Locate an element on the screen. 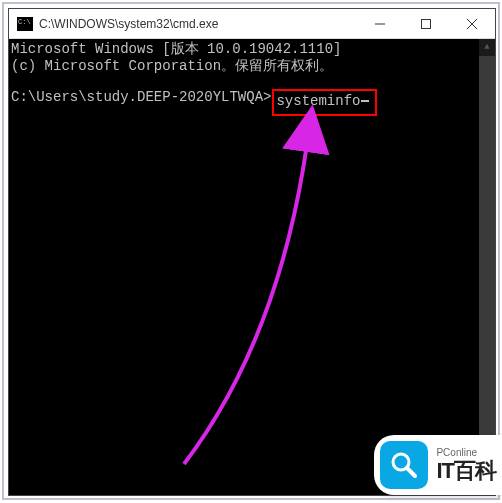  window-title: C:\WINDOWS\system32\cmd.exe is located at coordinates (198, 24).